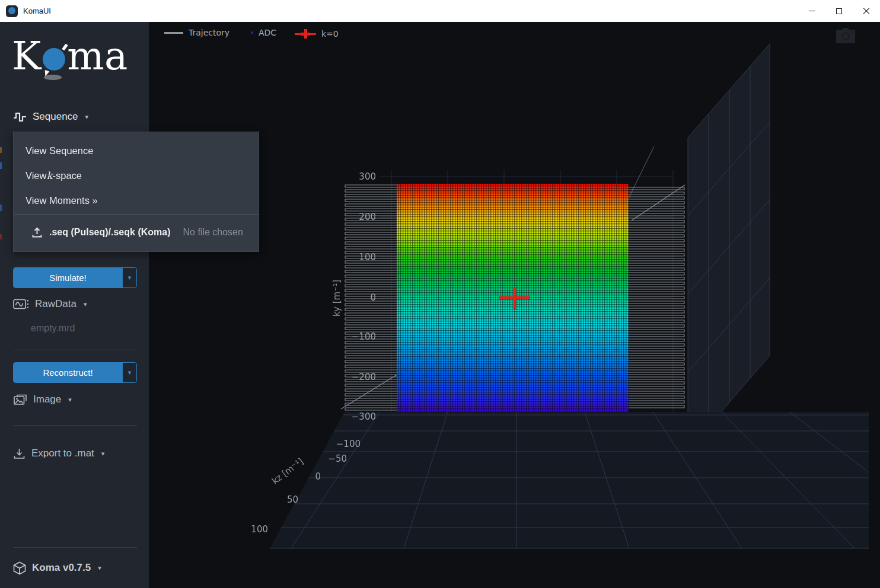  I want to click on reconstruct-split-button: Reconstruct! ▾, so click(75, 372).